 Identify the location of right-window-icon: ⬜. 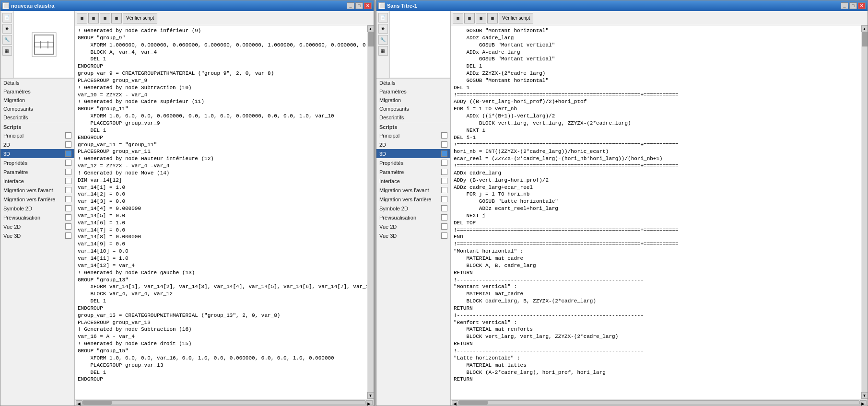
(382, 6).